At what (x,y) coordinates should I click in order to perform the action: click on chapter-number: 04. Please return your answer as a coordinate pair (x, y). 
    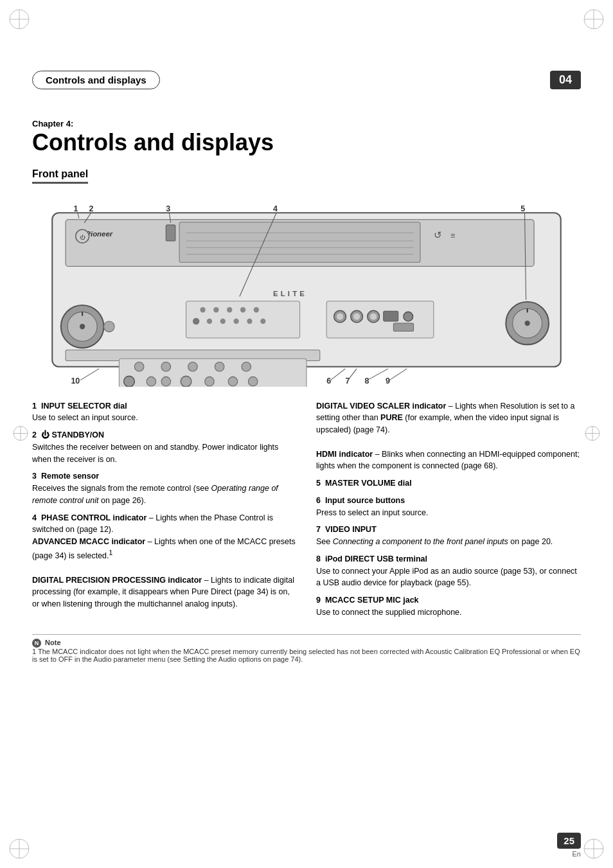
    Looking at the image, I should click on (565, 80).